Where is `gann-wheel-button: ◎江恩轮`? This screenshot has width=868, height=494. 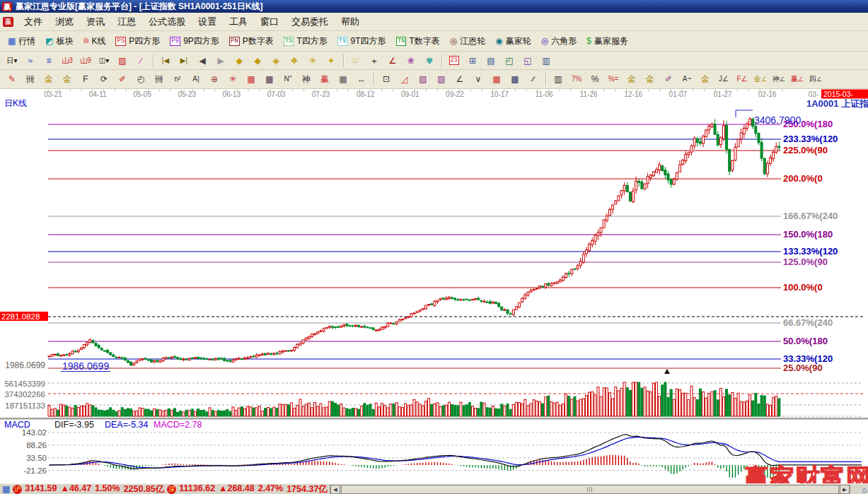 gann-wheel-button: ◎江恩轮 is located at coordinates (468, 41).